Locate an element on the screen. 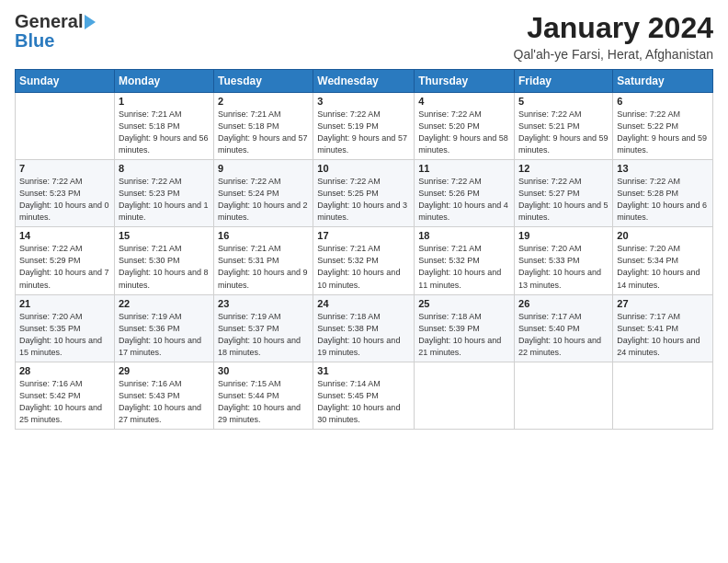 Image resolution: width=728 pixels, height=563 pixels. day-number: 10 is located at coordinates (364, 168).